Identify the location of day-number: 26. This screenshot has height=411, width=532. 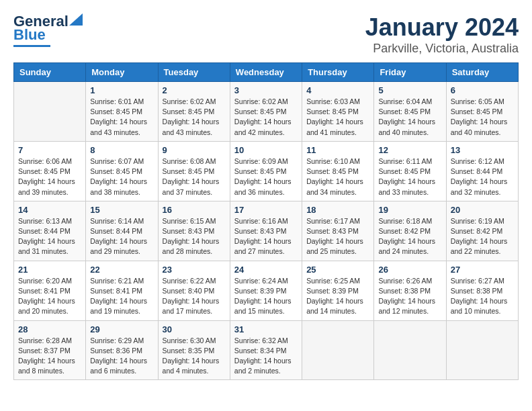
(410, 270).